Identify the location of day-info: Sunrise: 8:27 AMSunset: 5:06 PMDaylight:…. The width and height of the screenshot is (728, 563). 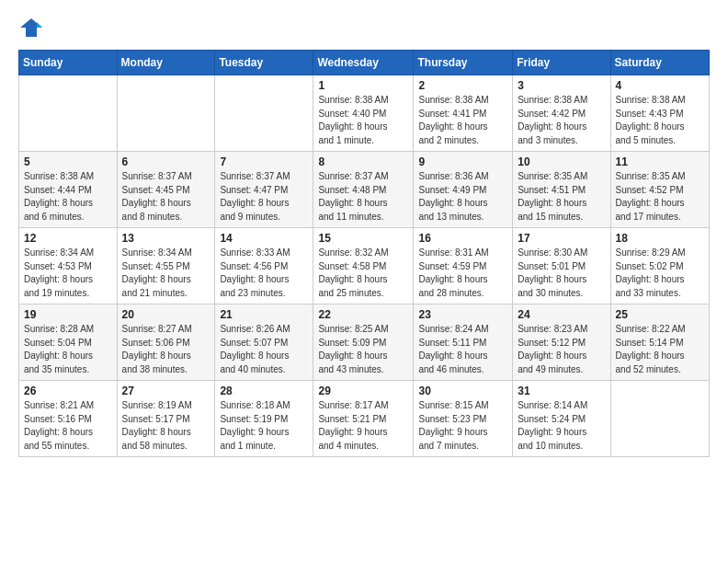
(166, 350).